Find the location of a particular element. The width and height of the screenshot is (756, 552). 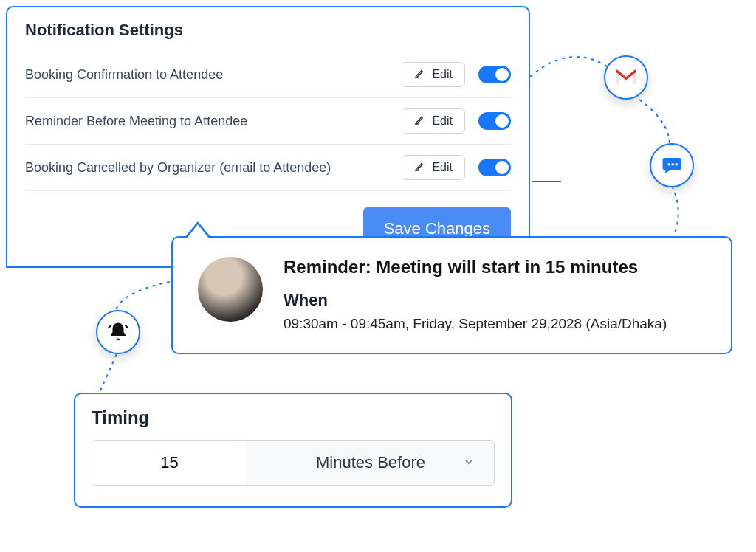

chevron-down-icon is located at coordinates (469, 463).